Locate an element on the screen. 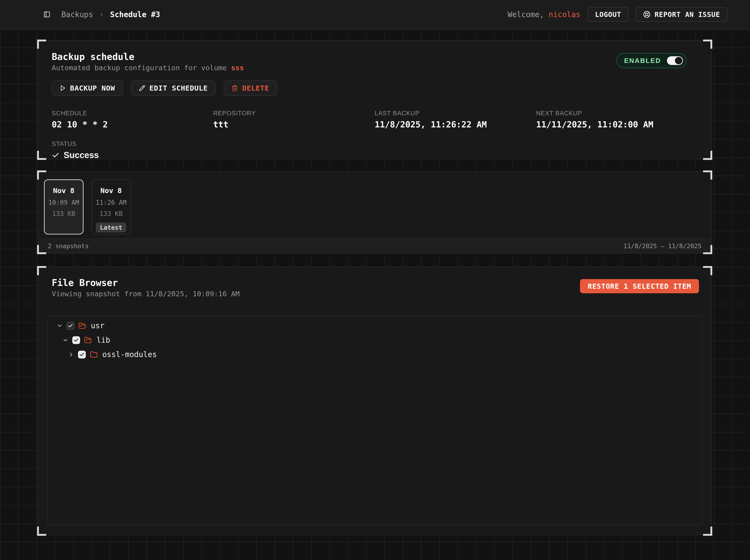 This screenshot has width=750, height=560. sidebar-toggle-button is located at coordinates (47, 14).